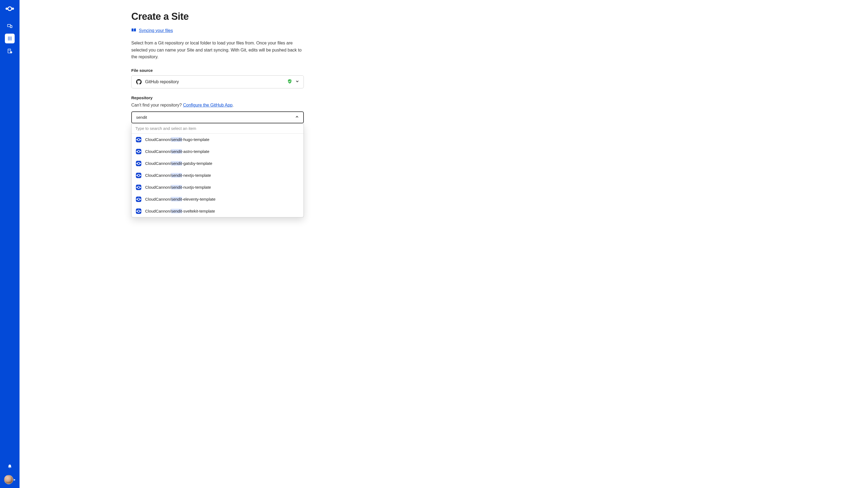 Image resolution: width=868 pixels, height=488 pixels. Describe the element at coordinates (10, 480) in the screenshot. I see `user-menu: ▶` at that location.